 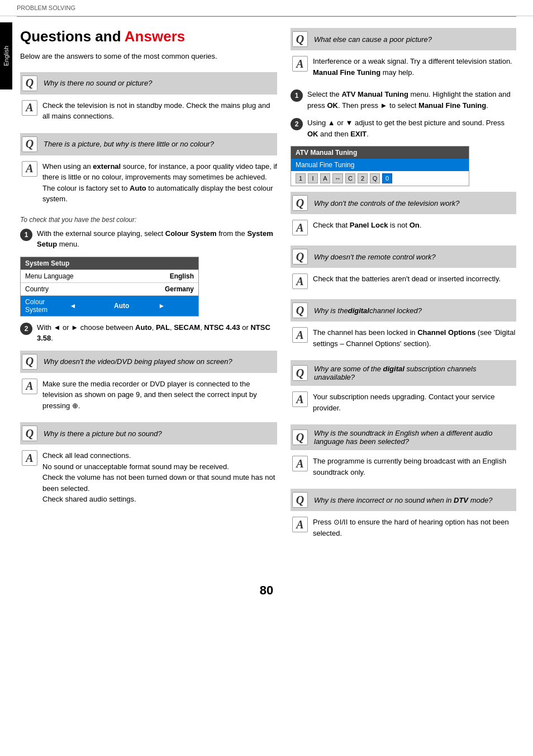 I want to click on q6-a-letter: A, so click(x=300, y=227).